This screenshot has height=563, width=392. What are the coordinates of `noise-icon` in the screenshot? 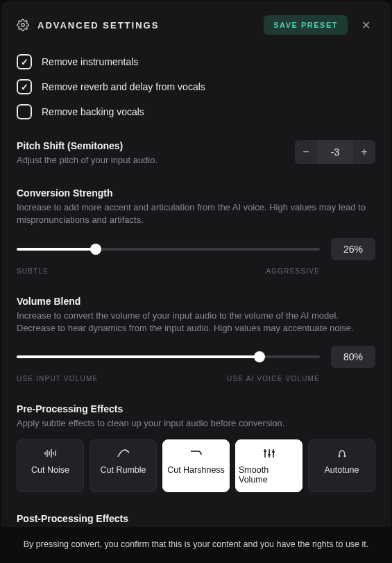 It's located at (51, 453).